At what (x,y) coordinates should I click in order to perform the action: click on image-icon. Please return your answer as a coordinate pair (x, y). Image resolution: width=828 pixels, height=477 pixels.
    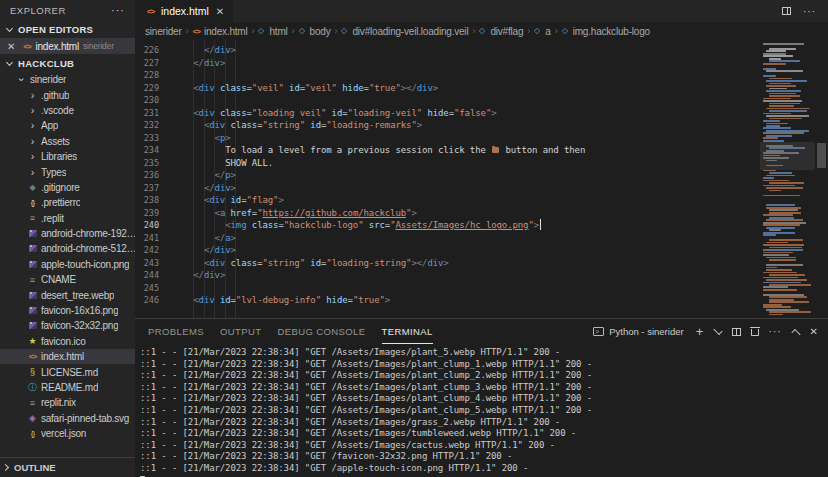
    Looking at the image, I should click on (32, 234).